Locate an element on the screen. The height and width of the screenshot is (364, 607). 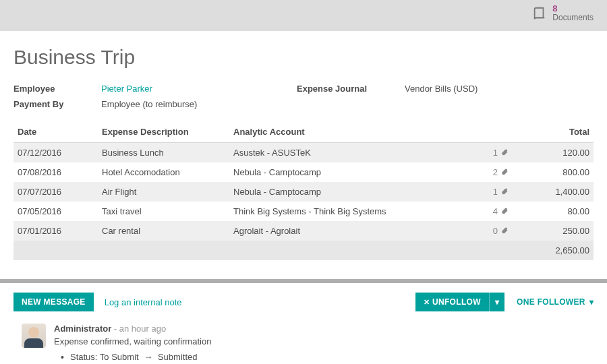
table-row: 07/12/2016Business LunchAsustek - ASUSTe… is located at coordinates (304, 153).